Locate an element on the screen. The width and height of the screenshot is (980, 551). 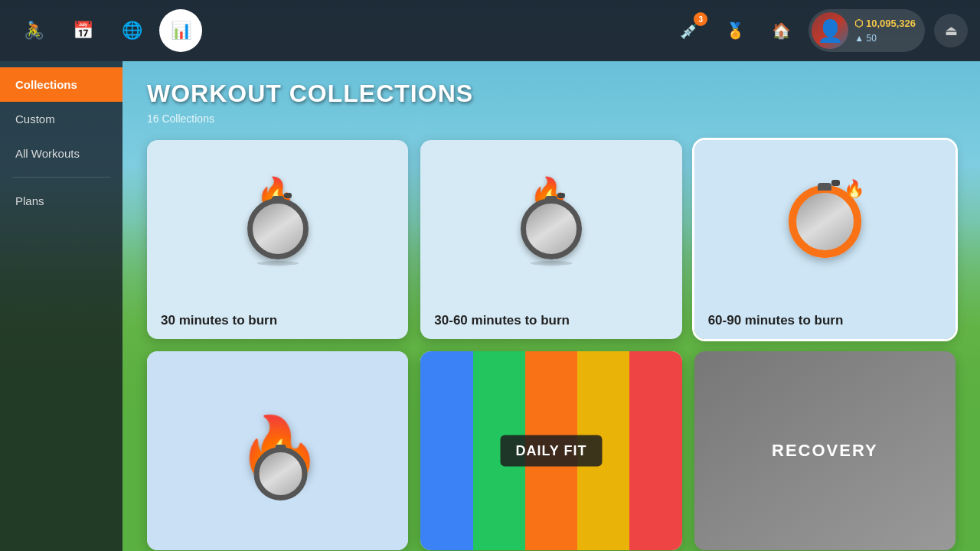
sidebar-item-all-workouts: All Workouts is located at coordinates (61, 153).